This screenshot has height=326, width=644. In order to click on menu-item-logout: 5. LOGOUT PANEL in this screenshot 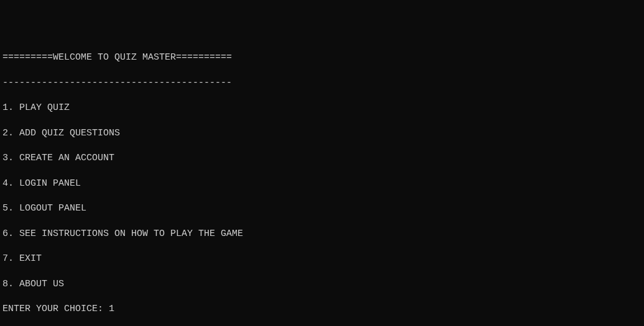, I will do `click(322, 209)`.